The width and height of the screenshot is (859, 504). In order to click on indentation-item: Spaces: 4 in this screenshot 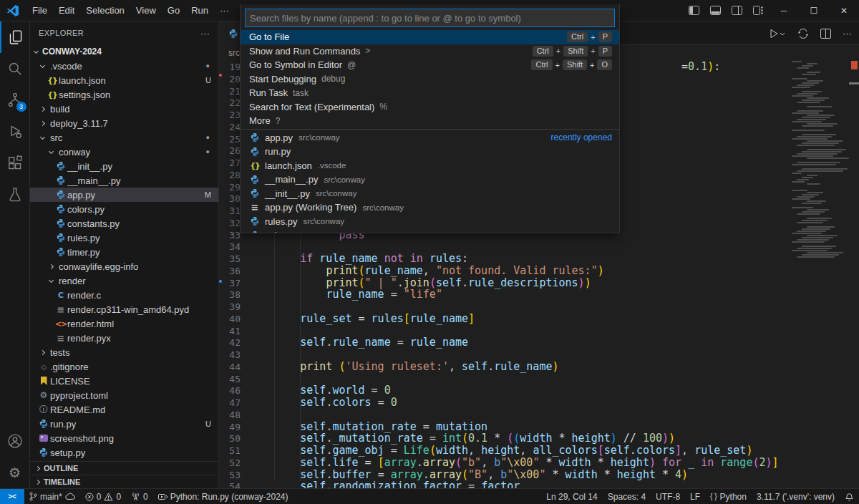, I will do `click(627, 497)`.